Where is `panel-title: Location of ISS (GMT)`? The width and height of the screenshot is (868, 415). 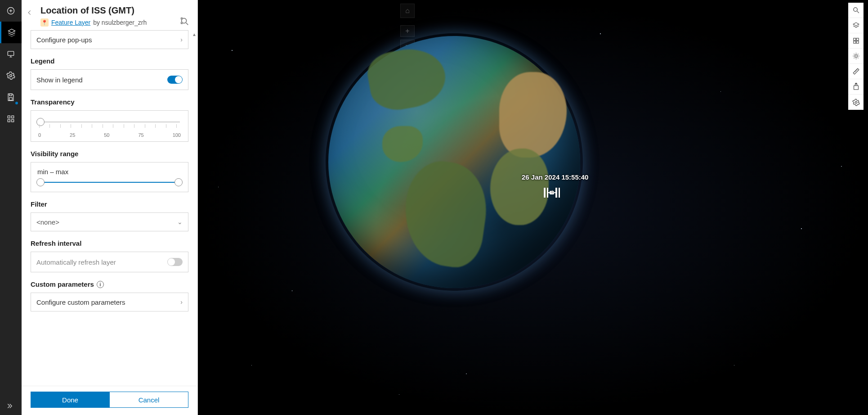
panel-title: Location of ISS (GMT) is located at coordinates (114, 11).